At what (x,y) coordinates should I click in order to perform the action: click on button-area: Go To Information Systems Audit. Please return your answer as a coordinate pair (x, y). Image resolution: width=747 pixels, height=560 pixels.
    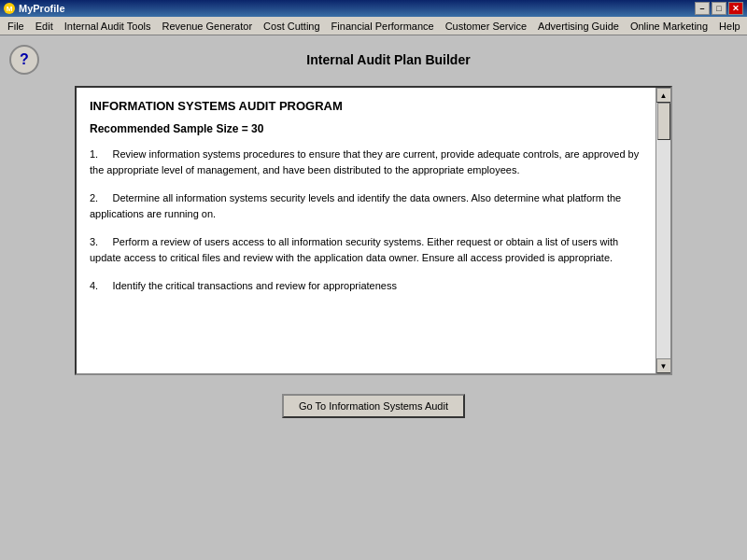
    Looking at the image, I should click on (374, 406).